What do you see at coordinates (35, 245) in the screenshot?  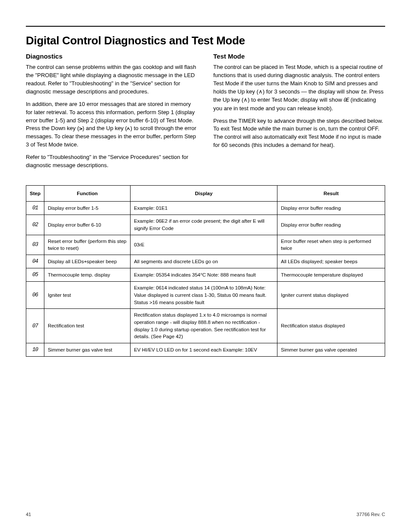 I see `cell-step: 03` at bounding box center [35, 245].